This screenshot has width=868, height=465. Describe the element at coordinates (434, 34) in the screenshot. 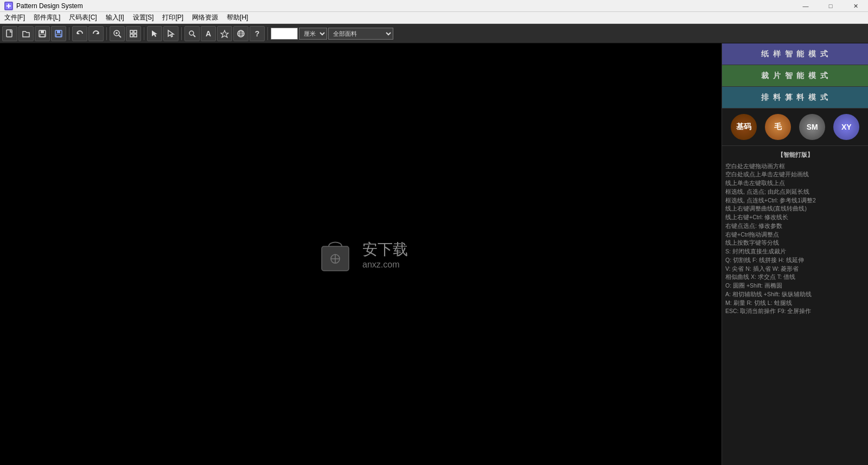

I see `toolbar: A ? 厘米 英寸 毫米 全部面料` at that location.